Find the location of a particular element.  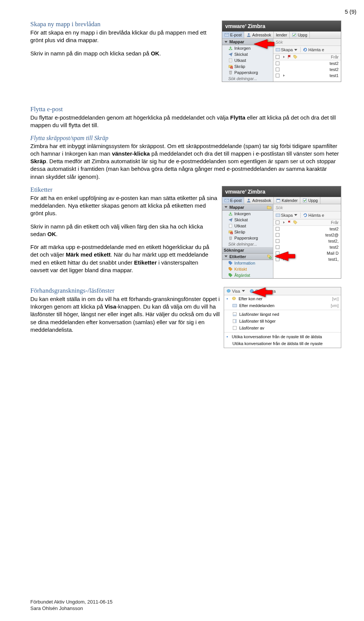

para-flytta-1: Du flyttar e-postmeddelanden genom att h… is located at coordinates (186, 121).